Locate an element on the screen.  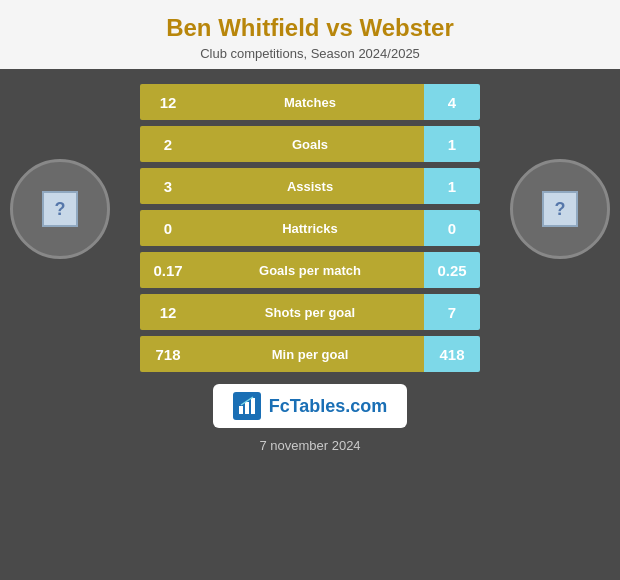
stat-label-2: Assists is located at coordinates (310, 186).